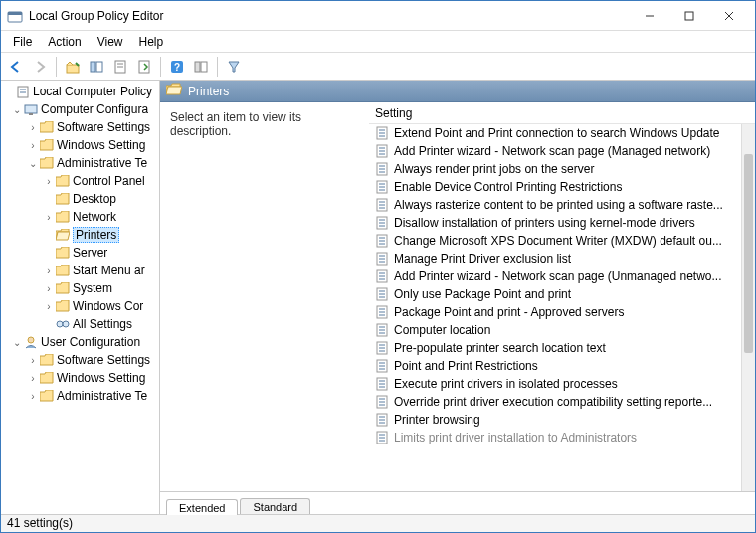 The width and height of the screenshot is (756, 533). I want to click on tree-software-settings: › Software Settings, so click(80, 127).